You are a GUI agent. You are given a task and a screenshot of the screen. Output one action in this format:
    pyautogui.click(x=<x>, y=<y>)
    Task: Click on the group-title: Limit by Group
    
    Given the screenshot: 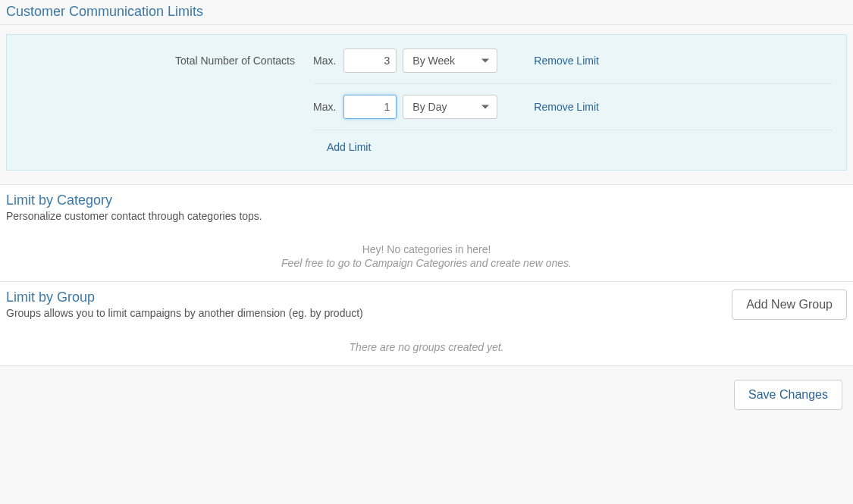 What is the action you would take?
    pyautogui.click(x=185, y=297)
    